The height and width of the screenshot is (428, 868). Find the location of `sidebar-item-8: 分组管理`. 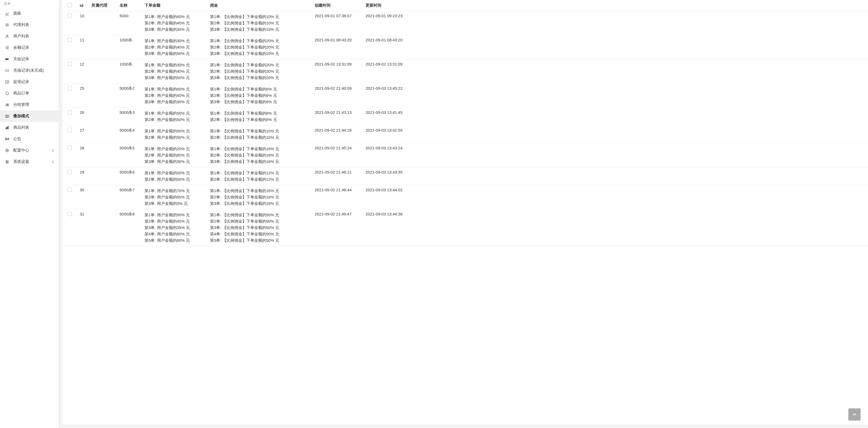

sidebar-item-8: 分组管理 is located at coordinates (30, 105).